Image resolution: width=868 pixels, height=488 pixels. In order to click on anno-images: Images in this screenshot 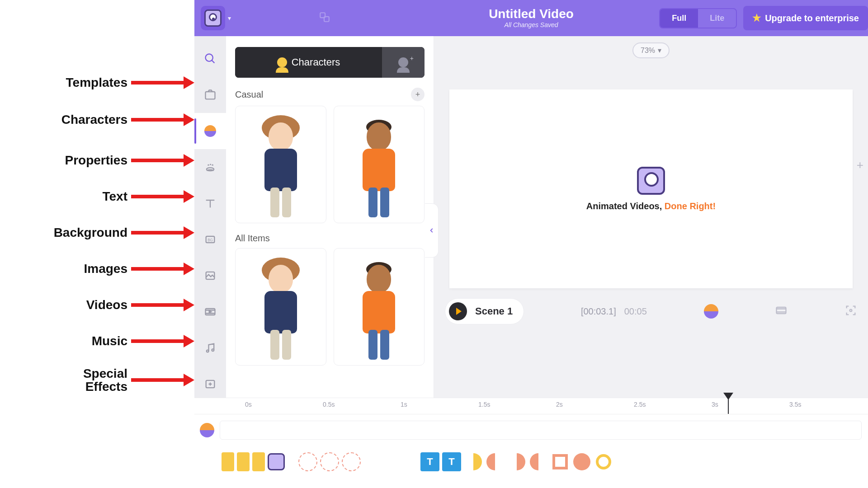, I will do `click(106, 268)`.